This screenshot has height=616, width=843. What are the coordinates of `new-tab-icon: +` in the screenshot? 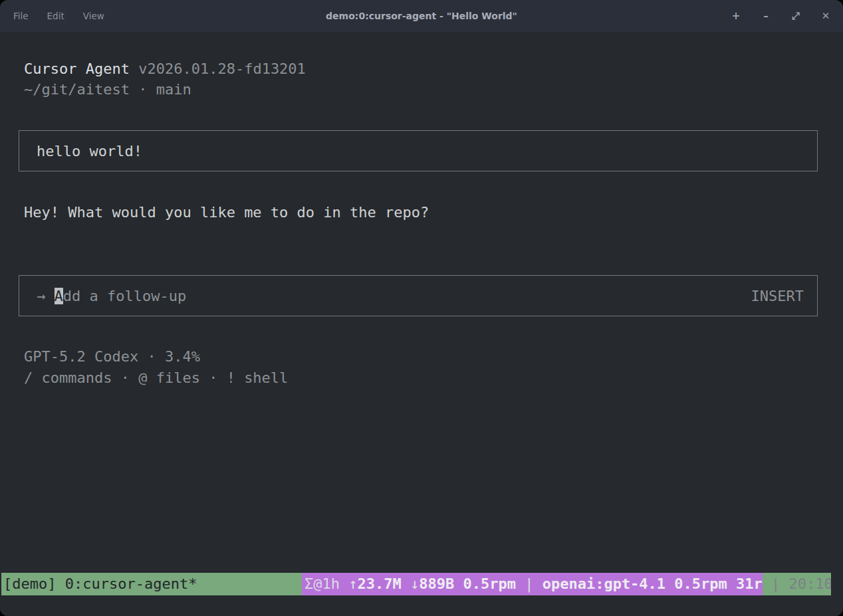 It's located at (736, 16).